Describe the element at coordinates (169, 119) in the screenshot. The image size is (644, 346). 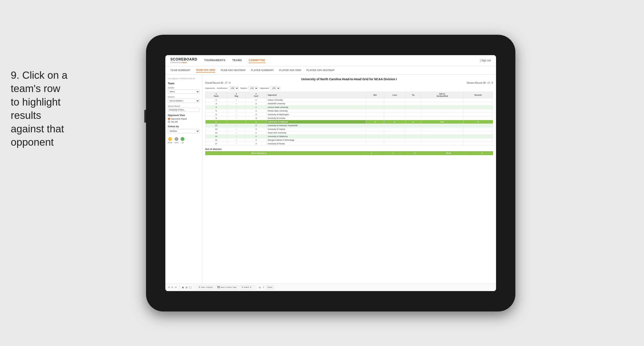
I see `opponents-played-radio` at that location.